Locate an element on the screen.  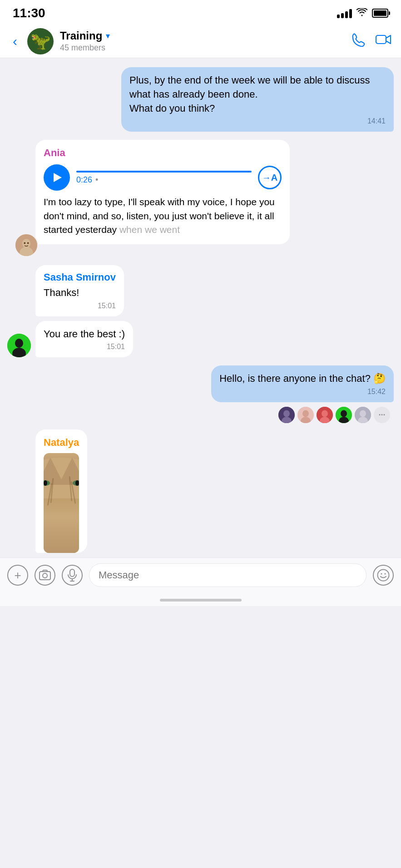
status-time: 11:30 is located at coordinates (29, 13).